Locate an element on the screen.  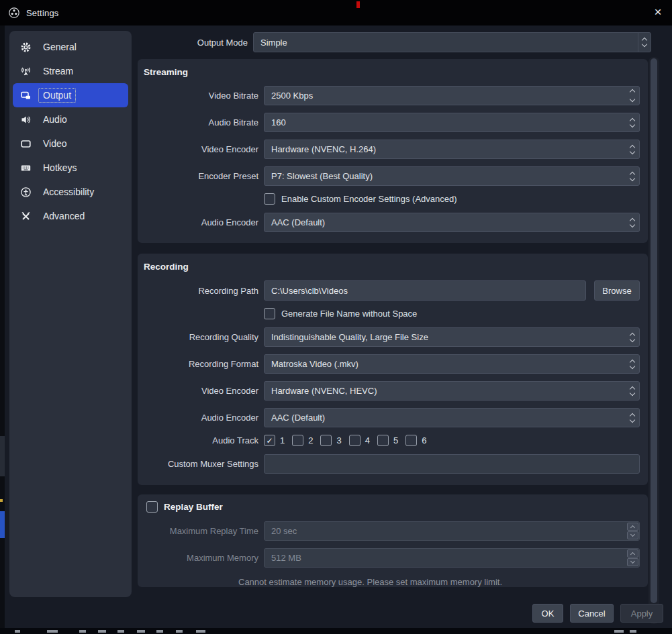
muxer-input-field is located at coordinates (452, 464).